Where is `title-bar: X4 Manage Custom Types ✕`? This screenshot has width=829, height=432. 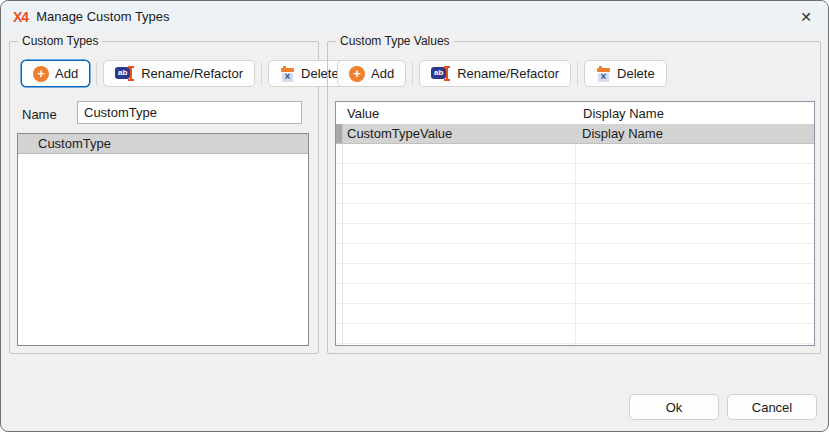
title-bar: X4 Manage Custom Types ✕ is located at coordinates (414, 16).